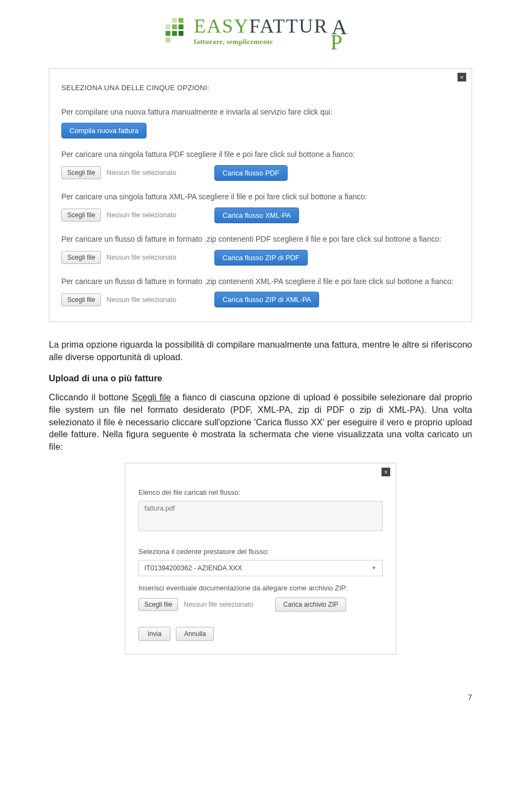 This screenshot has height=812, width=521. Describe the element at coordinates (260, 351) in the screenshot. I see `doc-paragraph-1: La prima opzione riguarda la possibilità…` at that location.